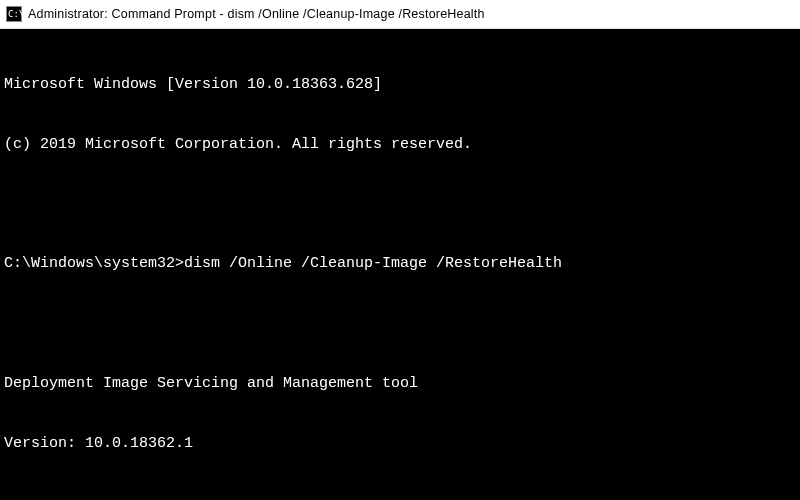 This screenshot has height=500, width=800. I want to click on tool-name-line: Deployment Image Servicing and Managemen…, so click(400, 384).